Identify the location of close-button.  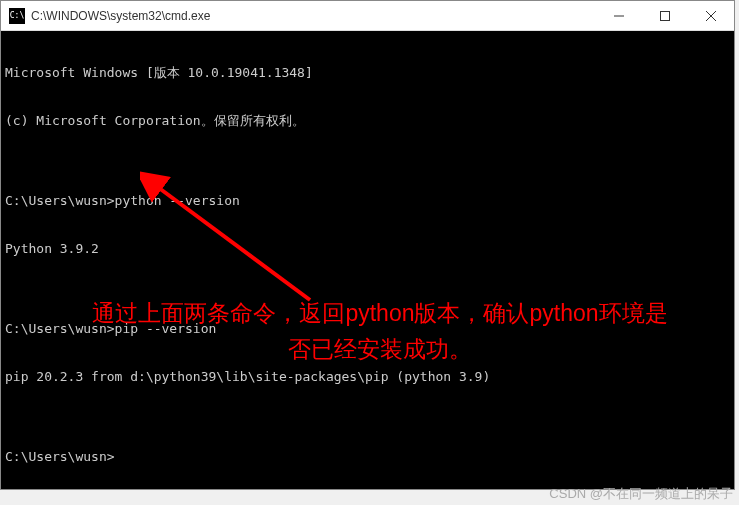
(711, 16).